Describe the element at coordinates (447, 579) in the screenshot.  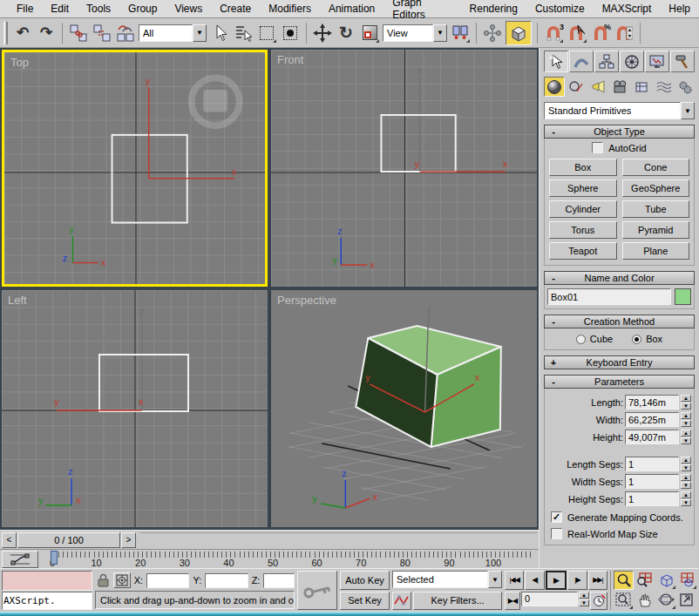
I see `key-selection-dropdown: Selected ▼` at that location.